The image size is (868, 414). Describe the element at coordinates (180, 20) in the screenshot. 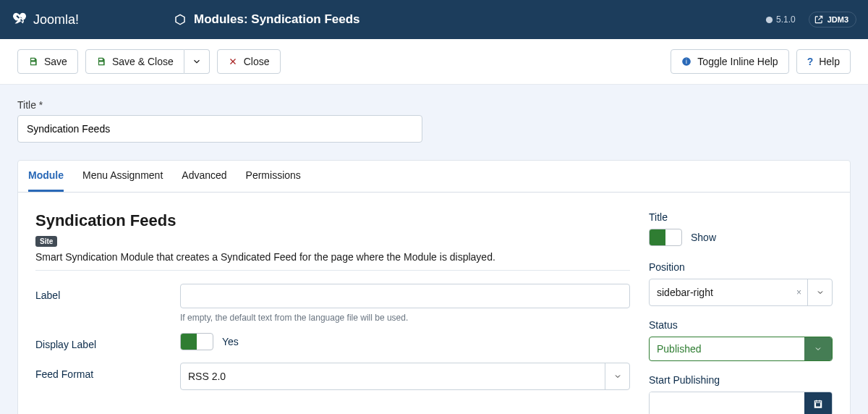

I see `cube-icon` at that location.